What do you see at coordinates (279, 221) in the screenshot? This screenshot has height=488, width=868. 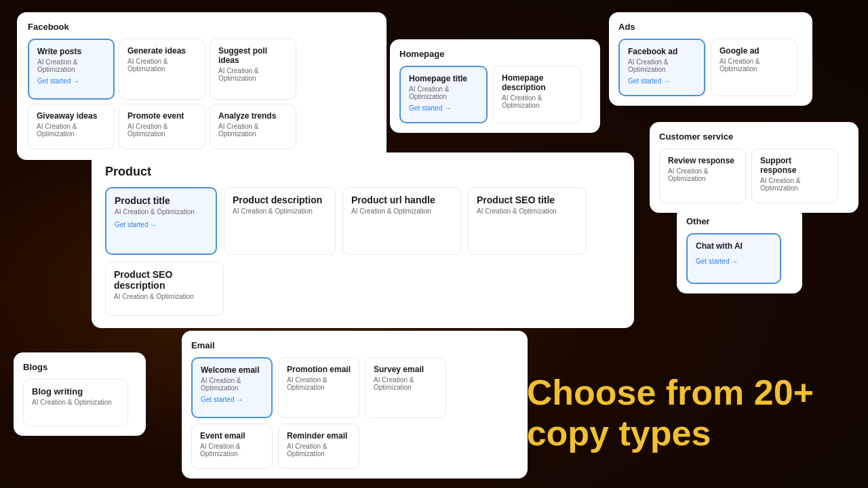 I see `product-card-1: Product description AI Creation & Optimi…` at bounding box center [279, 221].